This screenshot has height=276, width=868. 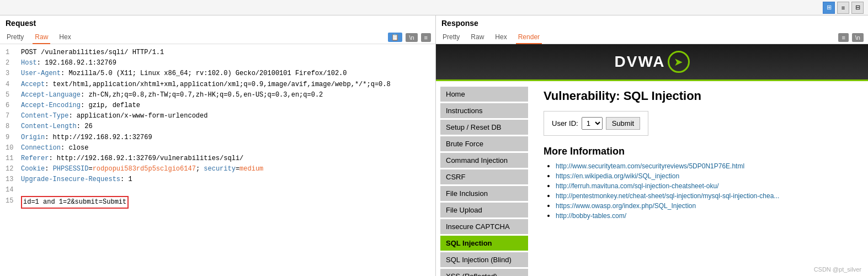 What do you see at coordinates (700, 191) in the screenshot?
I see `info-links-list: http://www.securityteam.com/securityrevi…` at bounding box center [700, 191].